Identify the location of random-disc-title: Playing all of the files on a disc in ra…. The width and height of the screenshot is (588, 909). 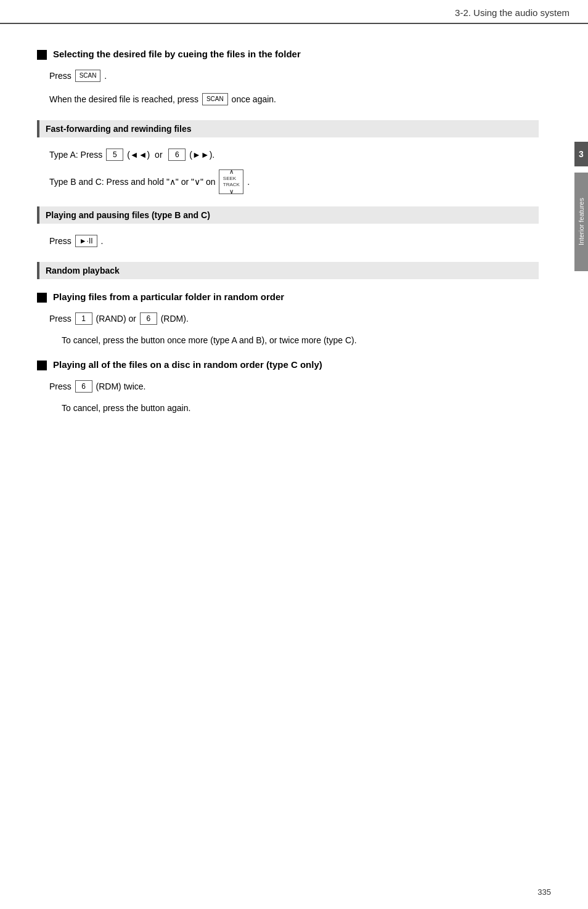
(187, 365).